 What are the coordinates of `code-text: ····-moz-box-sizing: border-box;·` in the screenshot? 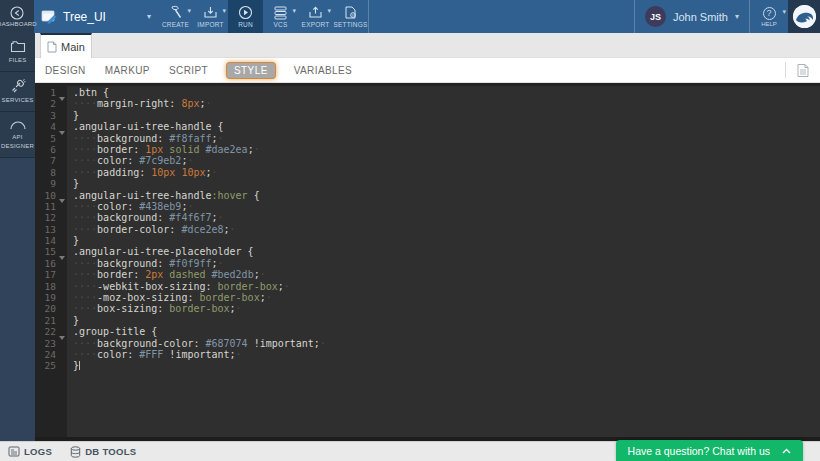 It's located at (170, 298).